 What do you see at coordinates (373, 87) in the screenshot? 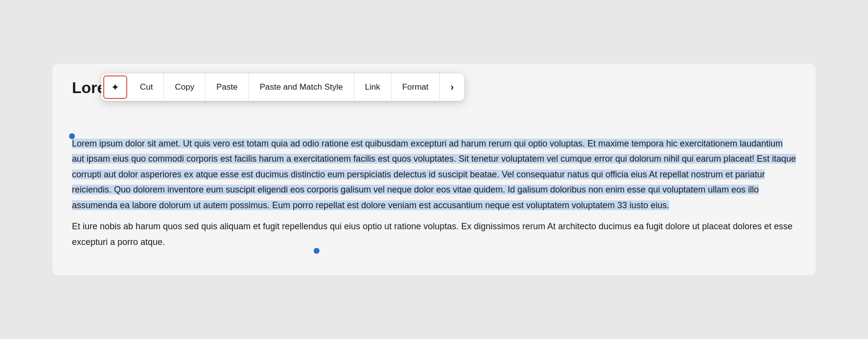
I see `link-button: Link` at bounding box center [373, 87].